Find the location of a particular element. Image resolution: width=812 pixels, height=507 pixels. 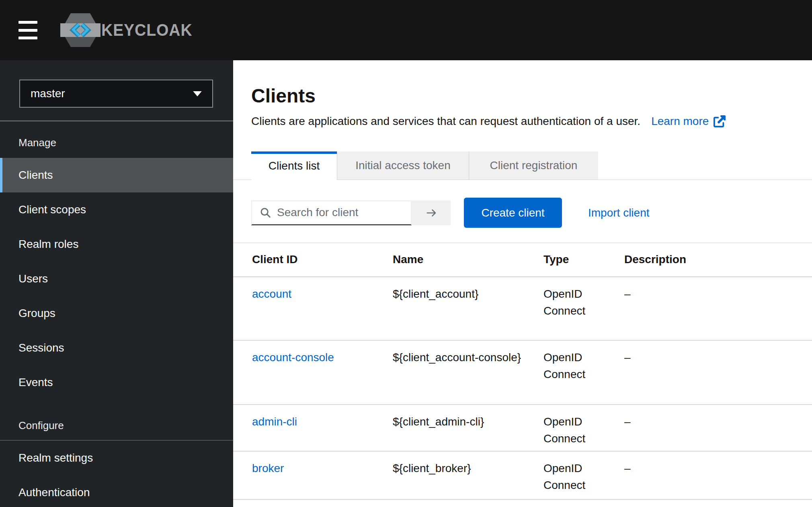

nav-toggle-button is located at coordinates (28, 30).